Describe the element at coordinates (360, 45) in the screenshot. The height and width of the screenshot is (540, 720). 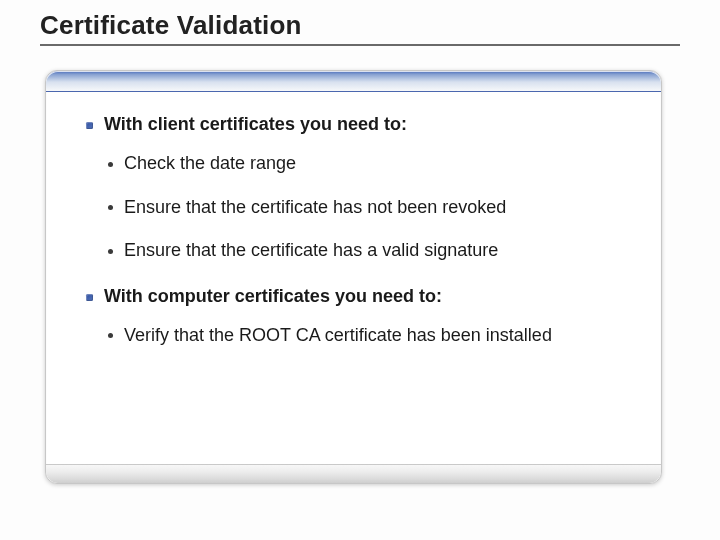
I see `title-underline` at that location.